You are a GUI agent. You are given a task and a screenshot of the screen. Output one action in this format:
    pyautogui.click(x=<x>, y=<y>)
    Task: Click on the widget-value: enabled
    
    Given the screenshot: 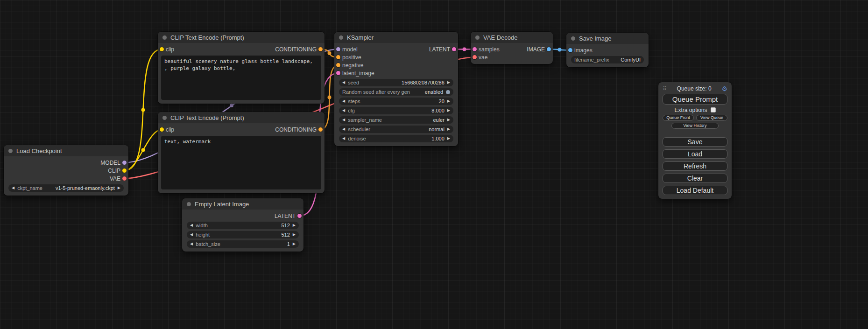 What is the action you would take?
    pyautogui.click(x=434, y=92)
    